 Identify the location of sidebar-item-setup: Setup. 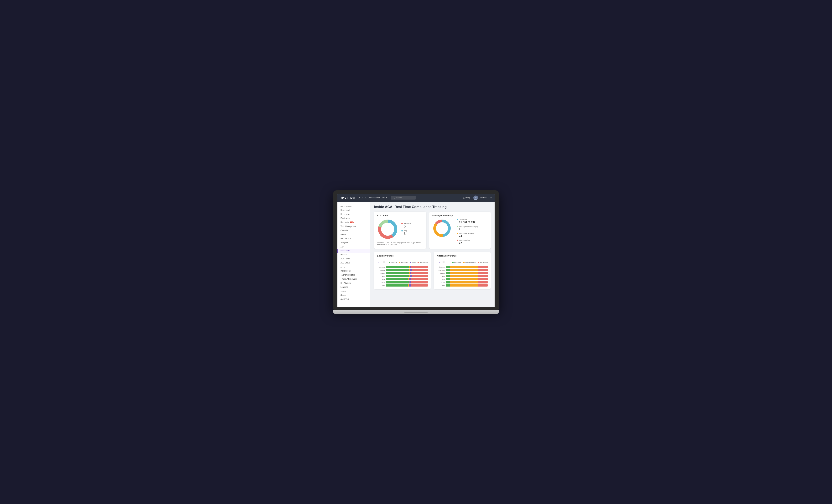
(354, 295).